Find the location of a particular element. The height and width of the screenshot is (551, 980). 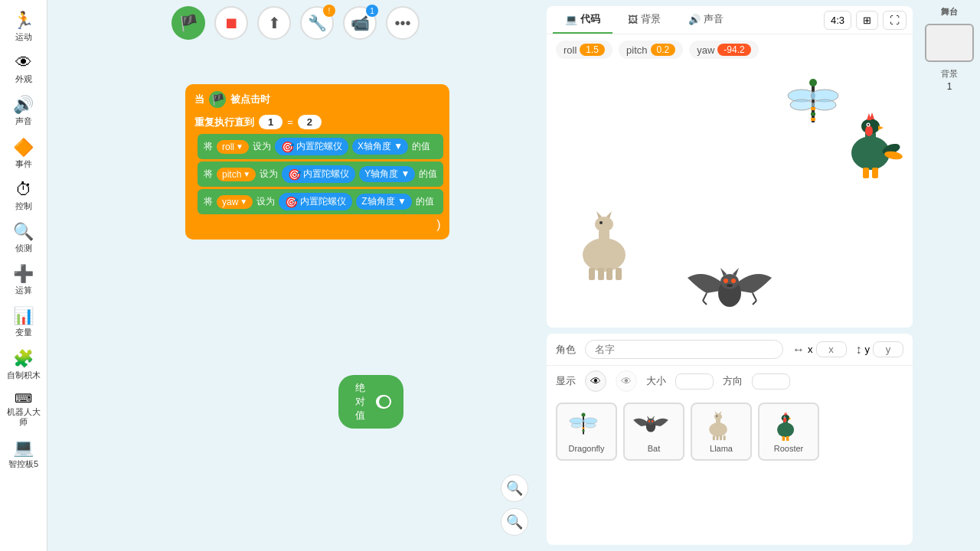

roll-label: roll is located at coordinates (570, 51).